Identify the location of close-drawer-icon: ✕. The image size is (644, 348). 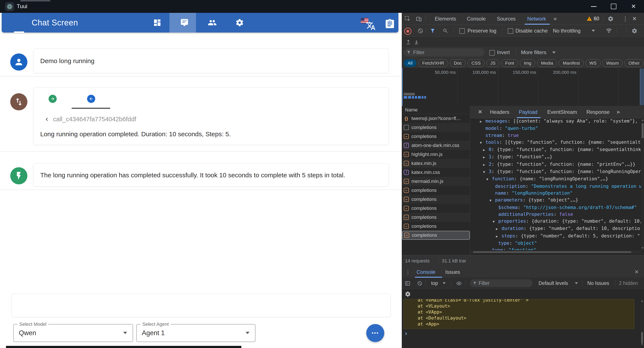
(636, 272).